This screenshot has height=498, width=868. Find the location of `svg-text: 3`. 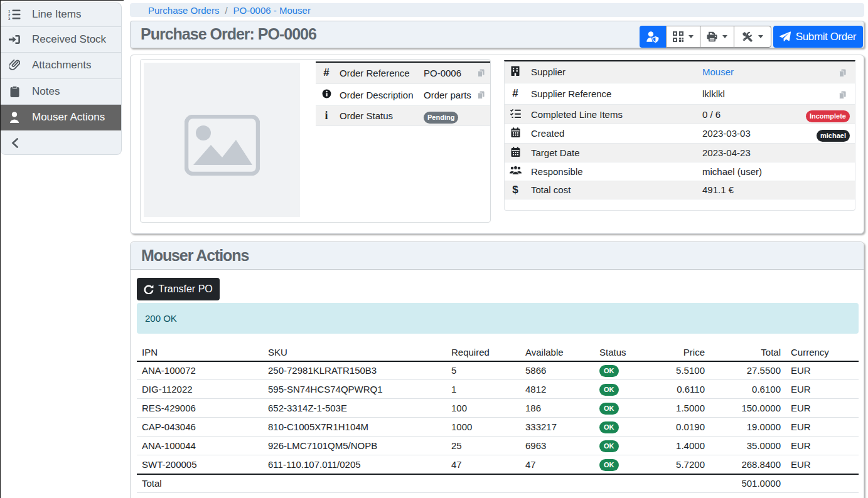

svg-text: 3 is located at coordinates (9, 19).